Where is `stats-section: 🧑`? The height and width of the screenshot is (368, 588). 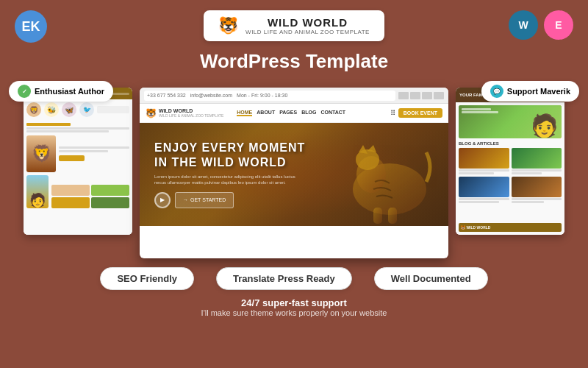 stats-section: 🧑 is located at coordinates (78, 191).